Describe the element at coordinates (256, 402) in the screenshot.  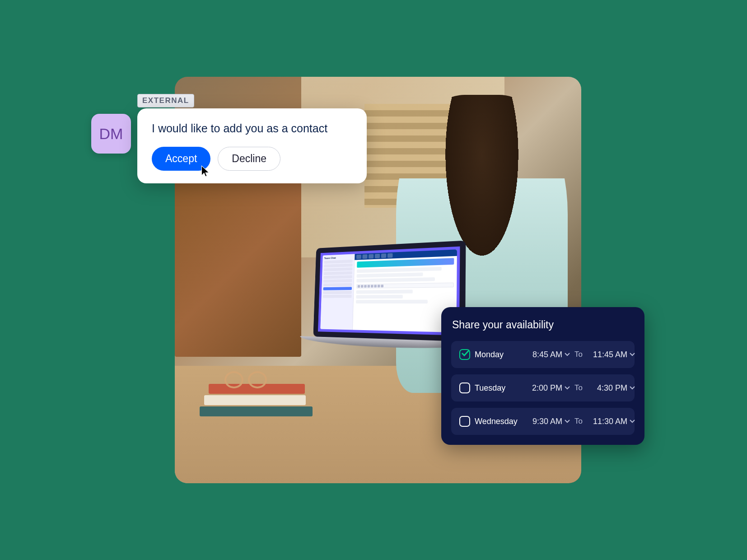
I see `photo-books` at that location.